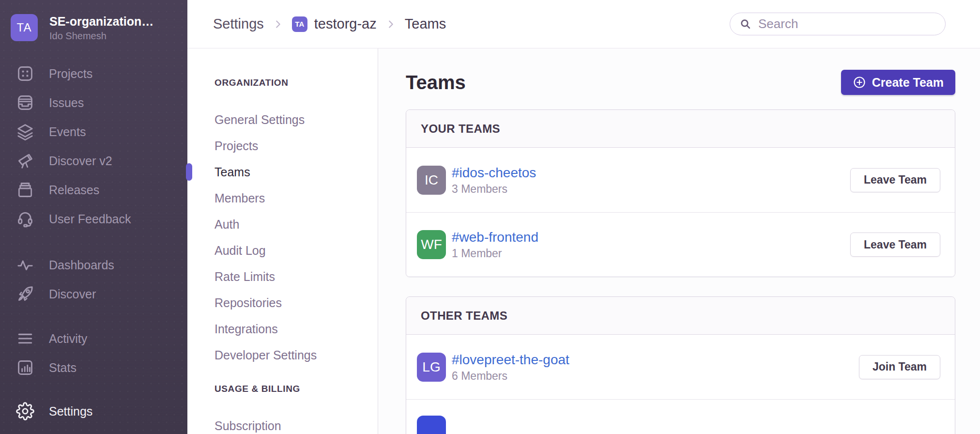  I want to click on org-user-name: Ido Shemesh, so click(102, 36).